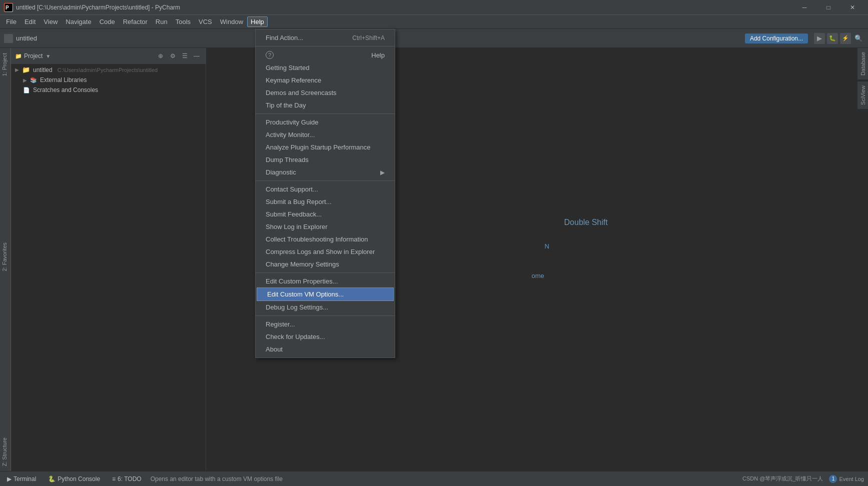  I want to click on submit-bug-label: Submit a Bug Report..., so click(299, 202).